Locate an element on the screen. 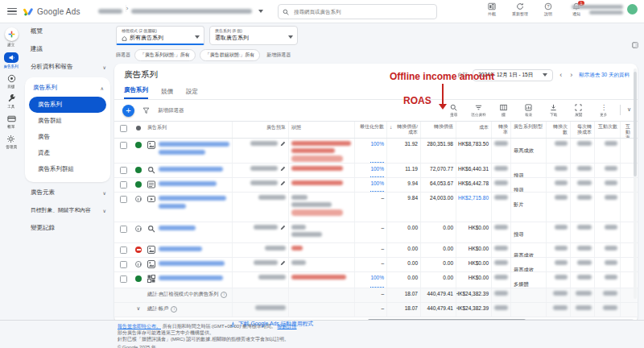 The width and height of the screenshot is (644, 348). segment-button: 區分資料 is located at coordinates (479, 110).